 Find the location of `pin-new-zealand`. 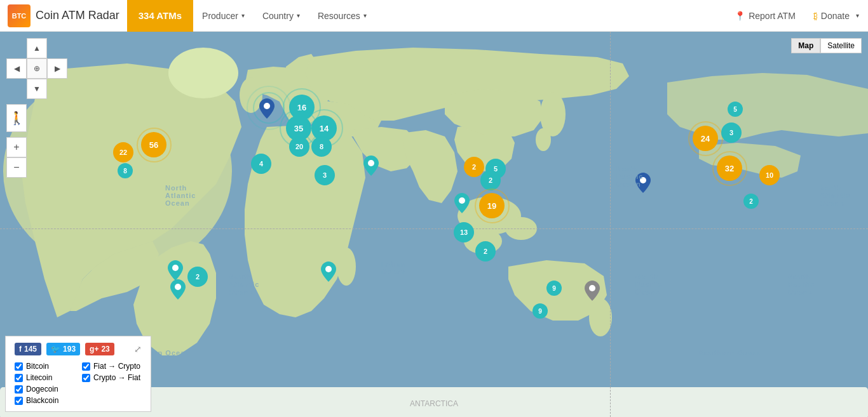

pin-new-zealand is located at coordinates (592, 291).